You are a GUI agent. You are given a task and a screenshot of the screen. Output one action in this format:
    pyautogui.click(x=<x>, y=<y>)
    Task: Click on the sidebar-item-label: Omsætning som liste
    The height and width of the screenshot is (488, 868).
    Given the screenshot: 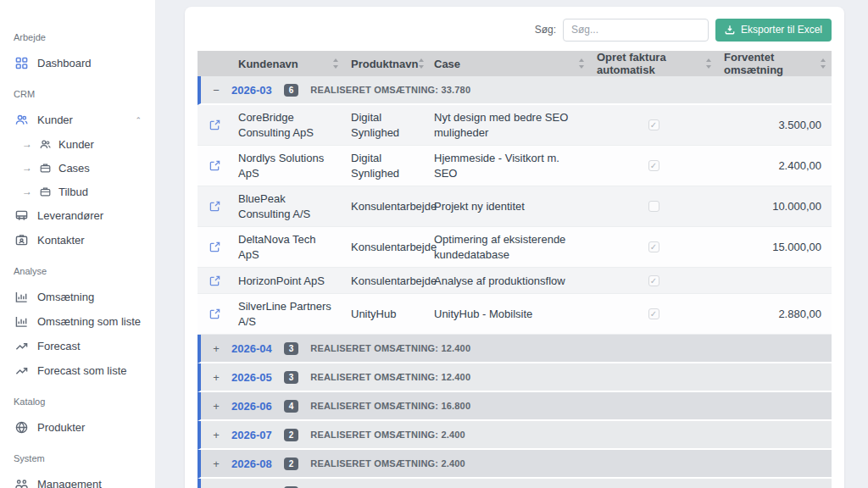 What is the action you would take?
    pyautogui.click(x=89, y=322)
    